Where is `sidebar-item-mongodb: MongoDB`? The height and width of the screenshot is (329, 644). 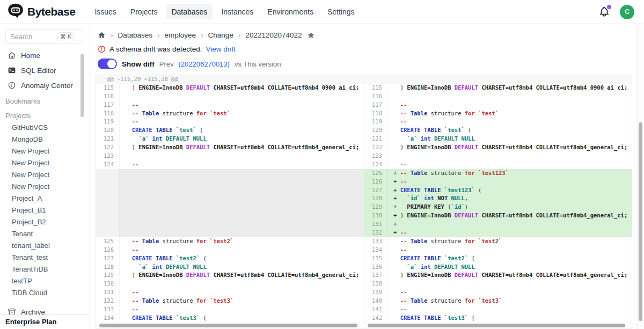 sidebar-item-mongodb: MongoDB is located at coordinates (45, 140).